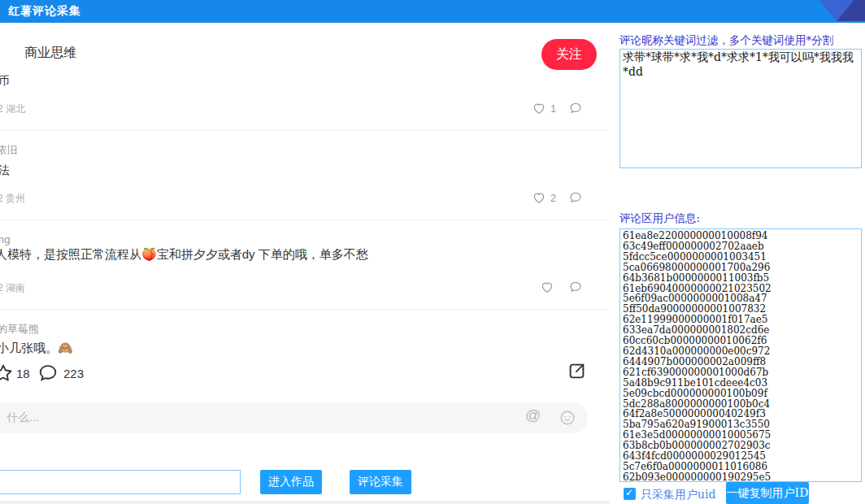 The width and height of the screenshot is (865, 504). I want to click on user-id-row: 61ea8e220000000010008f94, so click(741, 236).